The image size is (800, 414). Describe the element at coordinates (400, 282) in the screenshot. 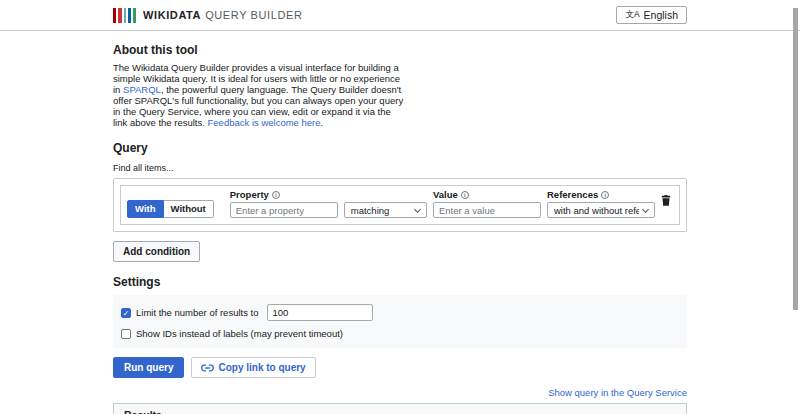

I see `settings-title: Settings` at that location.